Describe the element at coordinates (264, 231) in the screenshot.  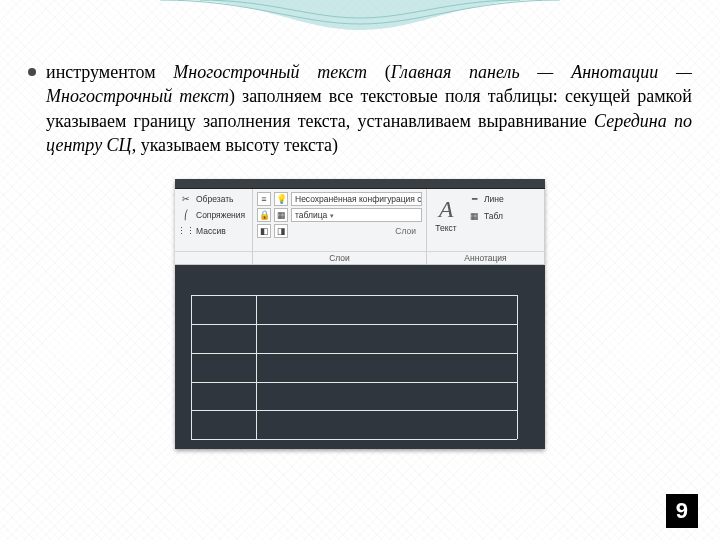
I see `layer-misc-icon: ◧` at that location.